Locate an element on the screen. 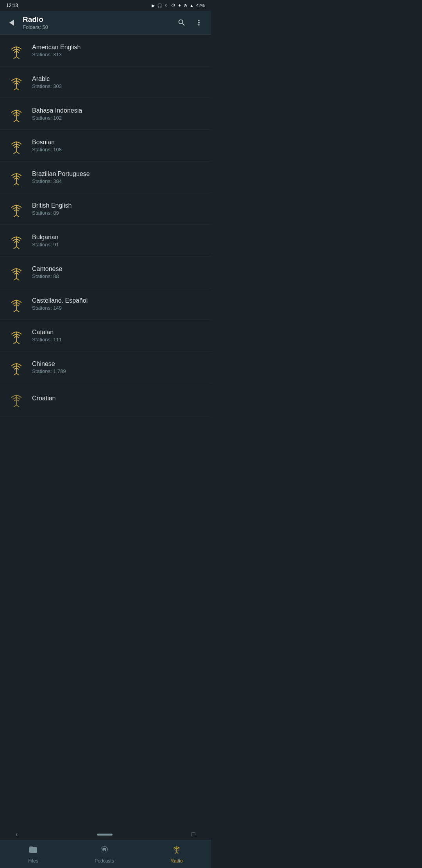 The width and height of the screenshot is (422, 868). back-button is located at coordinates (12, 23).